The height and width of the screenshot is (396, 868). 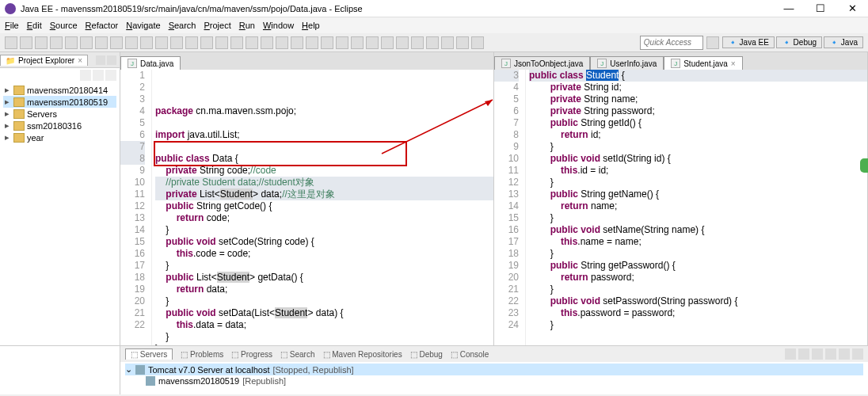 What do you see at coordinates (843, 43) in the screenshot?
I see `perspective-java: 🔹 Java` at bounding box center [843, 43].